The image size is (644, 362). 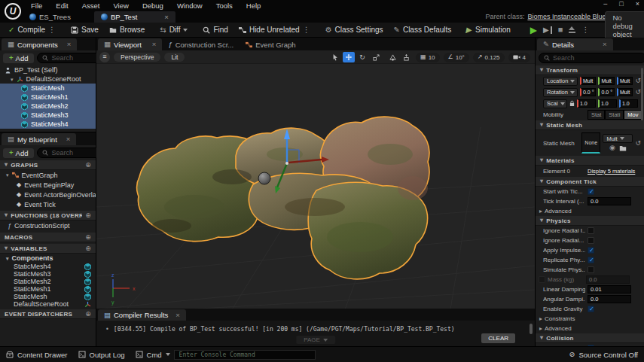 What do you see at coordinates (591, 143) in the screenshot?
I see `static-mesh-thumbnail: None` at bounding box center [591, 143].